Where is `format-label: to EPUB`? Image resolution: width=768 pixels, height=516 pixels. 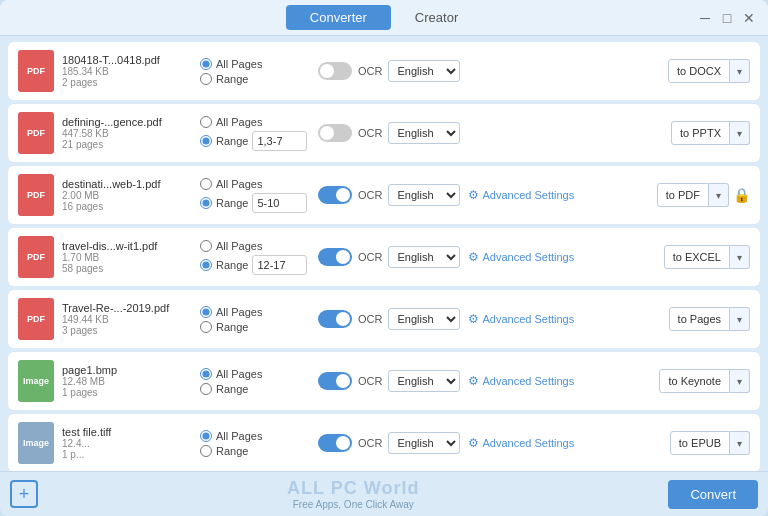 format-label: to EPUB is located at coordinates (700, 443).